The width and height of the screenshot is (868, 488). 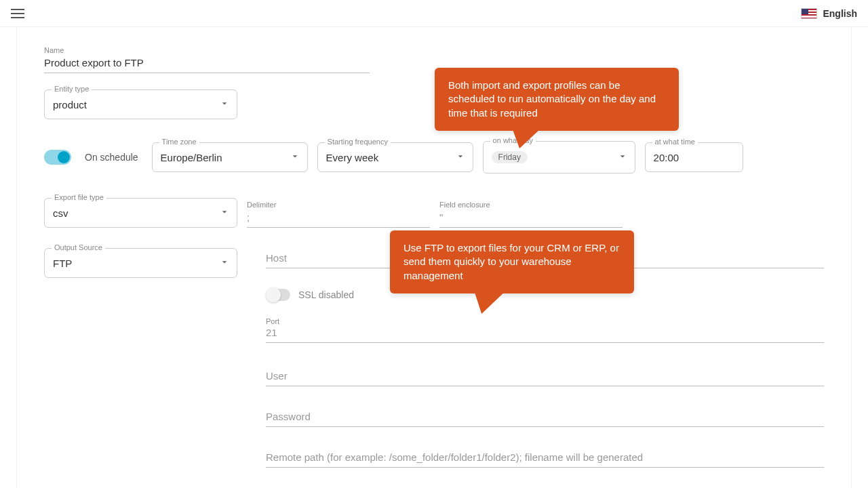 What do you see at coordinates (141, 213) in the screenshot?
I see `export-file-type-select: Export file type csv` at bounding box center [141, 213].